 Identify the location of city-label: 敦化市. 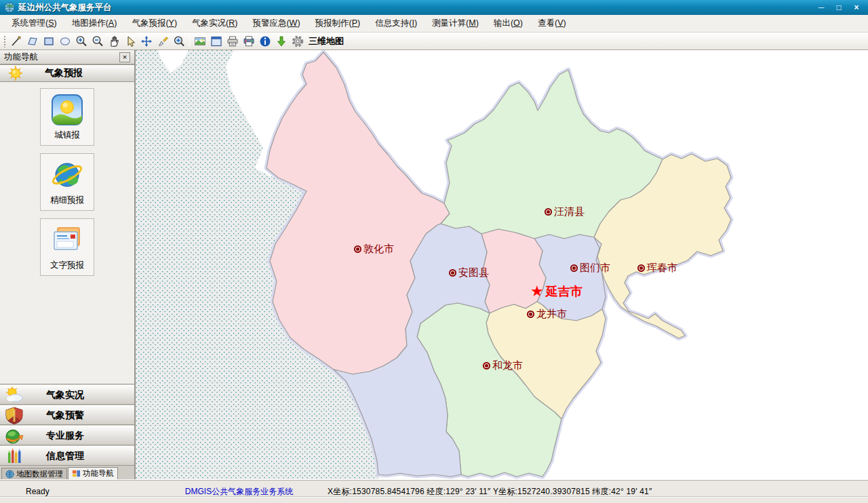
(378, 249).